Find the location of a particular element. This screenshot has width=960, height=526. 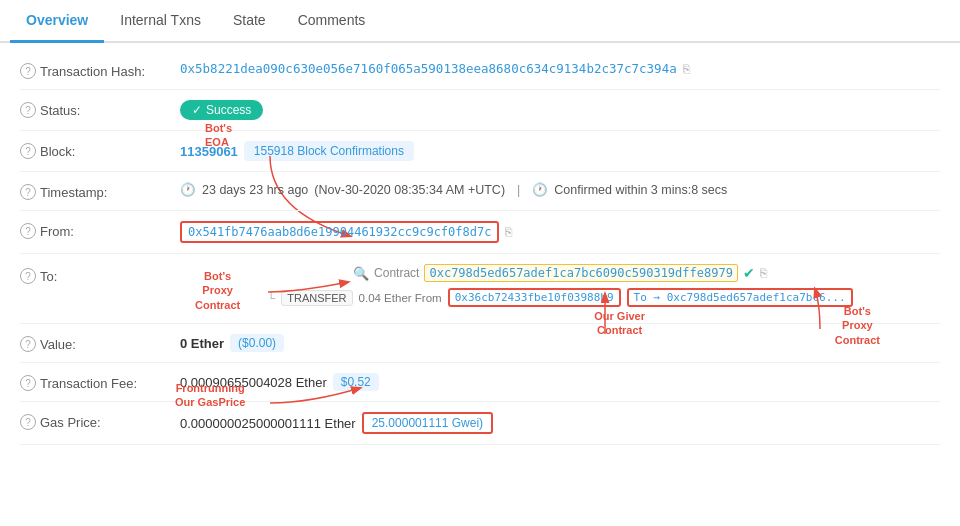

to-address-link: 0xc798d5ed657adef1ca7bc6090c590319dffe89… is located at coordinates (580, 273).